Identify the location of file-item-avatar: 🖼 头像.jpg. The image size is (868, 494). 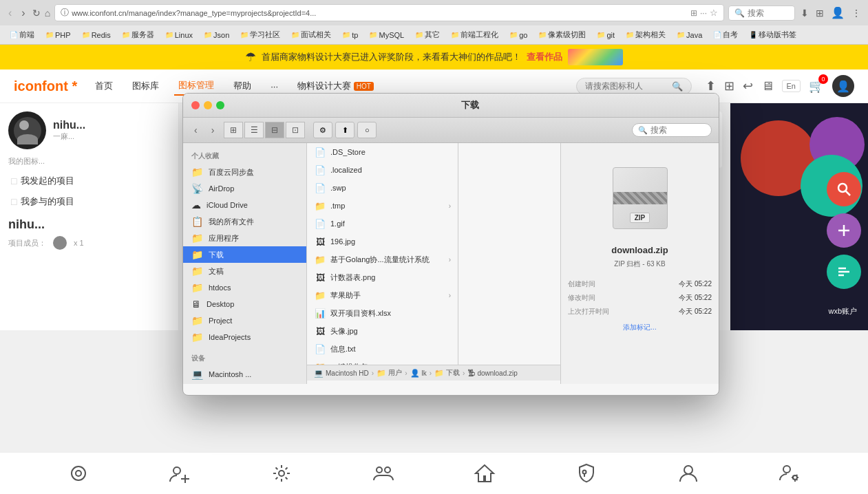
(383, 331).